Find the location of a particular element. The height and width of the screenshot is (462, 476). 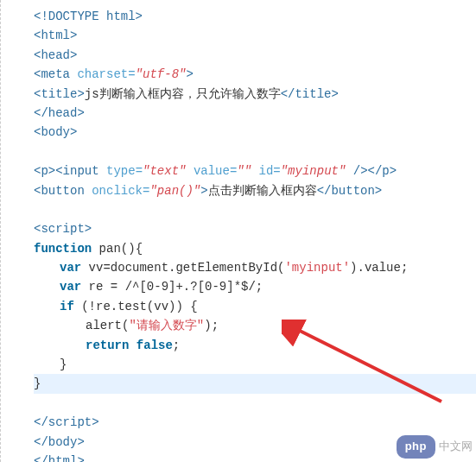

title-close: </title> is located at coordinates (309, 94).